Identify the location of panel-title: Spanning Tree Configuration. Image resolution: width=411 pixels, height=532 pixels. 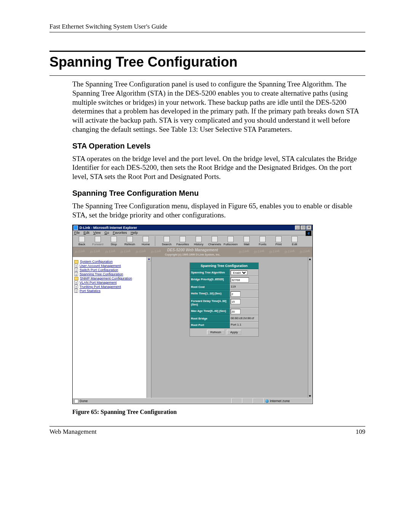
(224, 266).